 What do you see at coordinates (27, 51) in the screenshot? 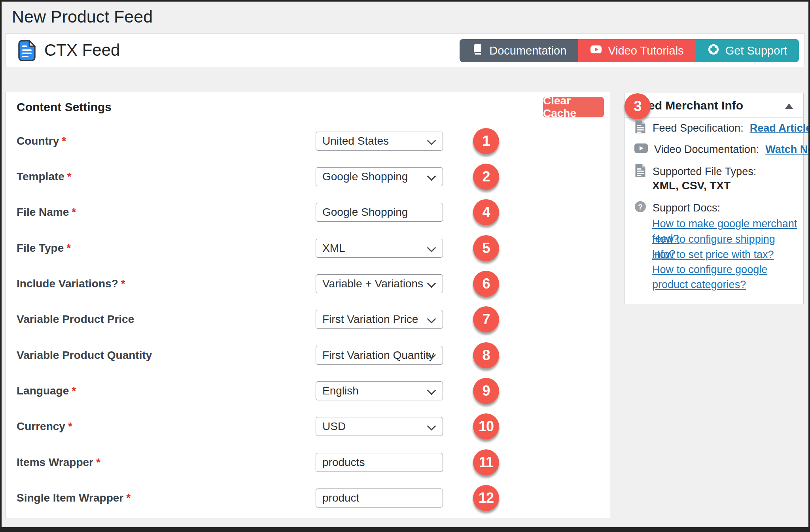
I see `ctx-feed-logo-icon` at bounding box center [27, 51].